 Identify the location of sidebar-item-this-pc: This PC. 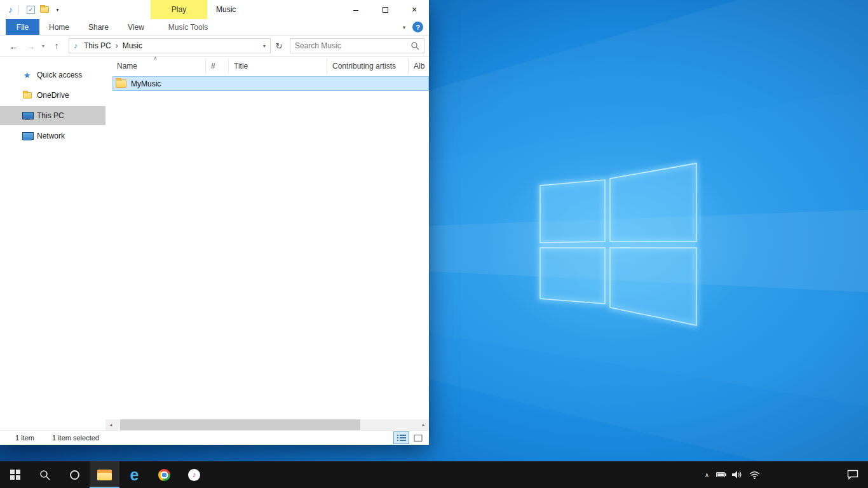
(53, 116).